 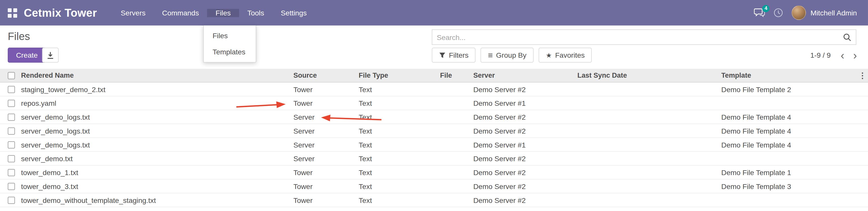 I want to click on cell-rendered-name: tower_demo_without_template_staging.txt, so click(x=157, y=200).